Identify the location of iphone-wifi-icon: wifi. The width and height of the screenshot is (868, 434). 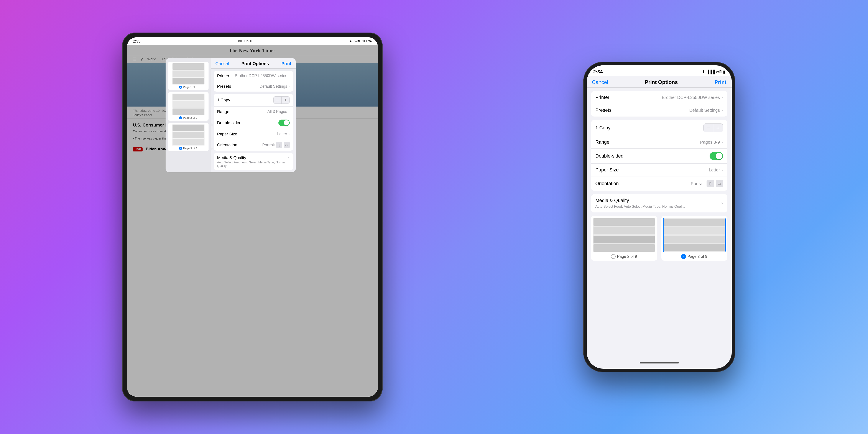
(719, 72).